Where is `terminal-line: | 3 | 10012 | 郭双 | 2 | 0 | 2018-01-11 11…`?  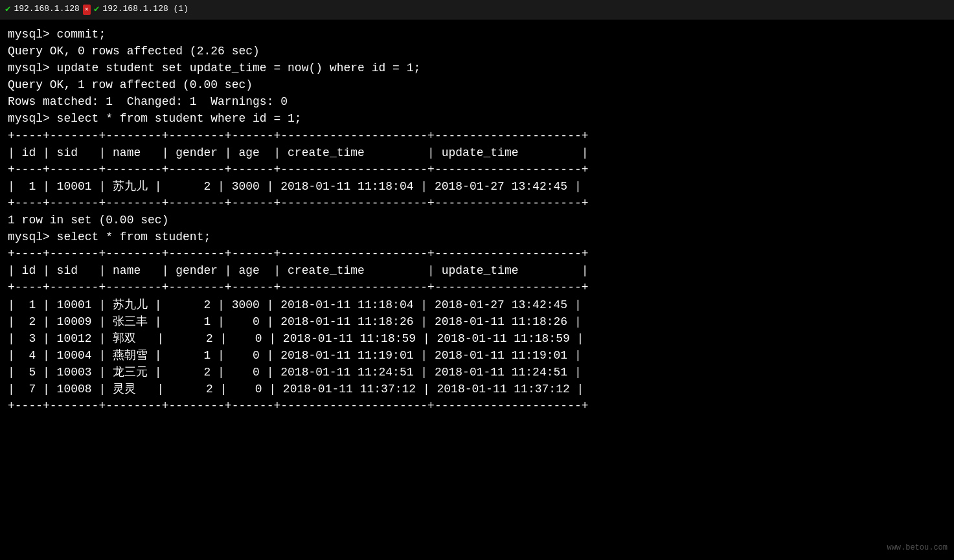
terminal-line: | 3 | 10012 | 郭双 | 2 | 0 | 2018-01-11 11… is located at coordinates (477, 339).